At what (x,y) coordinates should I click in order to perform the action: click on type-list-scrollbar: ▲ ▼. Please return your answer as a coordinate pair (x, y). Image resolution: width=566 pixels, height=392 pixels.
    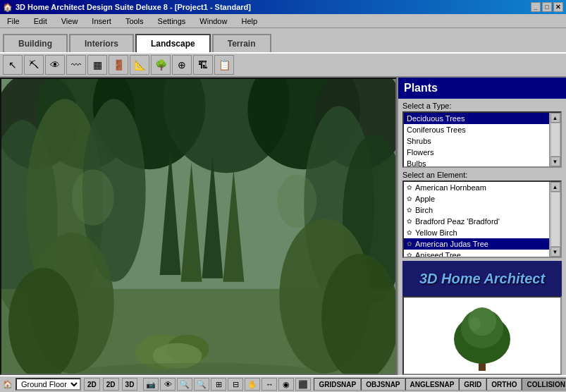
    Looking at the image, I should click on (555, 140).